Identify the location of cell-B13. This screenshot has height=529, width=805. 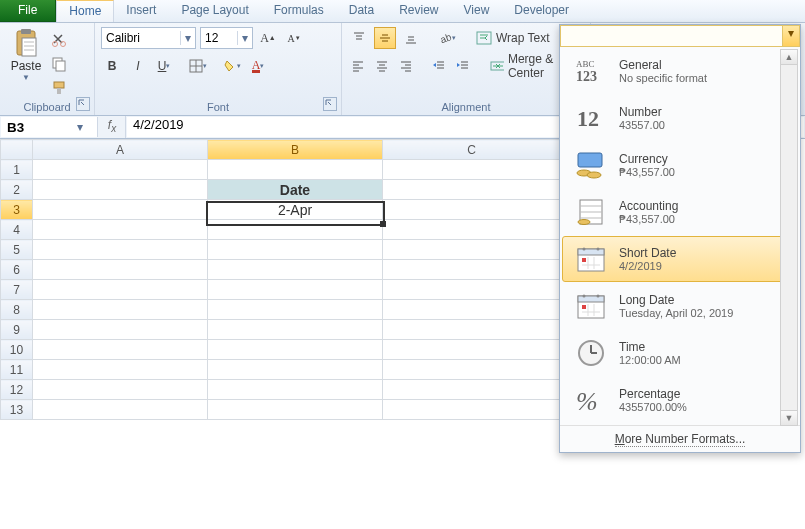
(296, 410).